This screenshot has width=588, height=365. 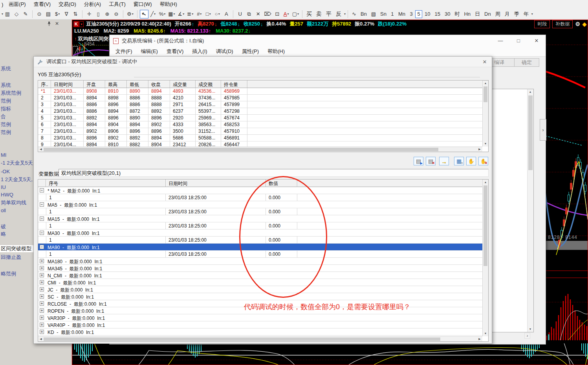 I want to click on playback-icon: ⊙, so click(x=39, y=14).